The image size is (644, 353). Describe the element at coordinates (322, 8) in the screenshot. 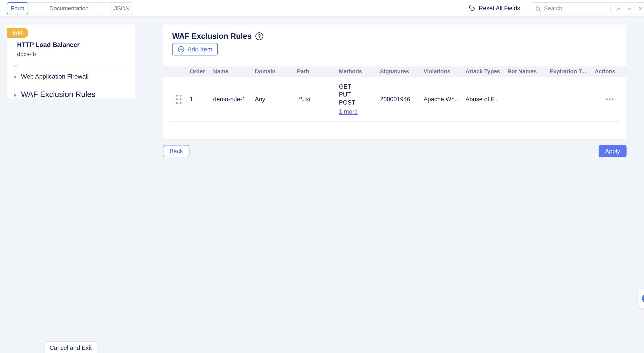

I see `top-toolbar: Form Documentation JSON Reset All Fields` at that location.